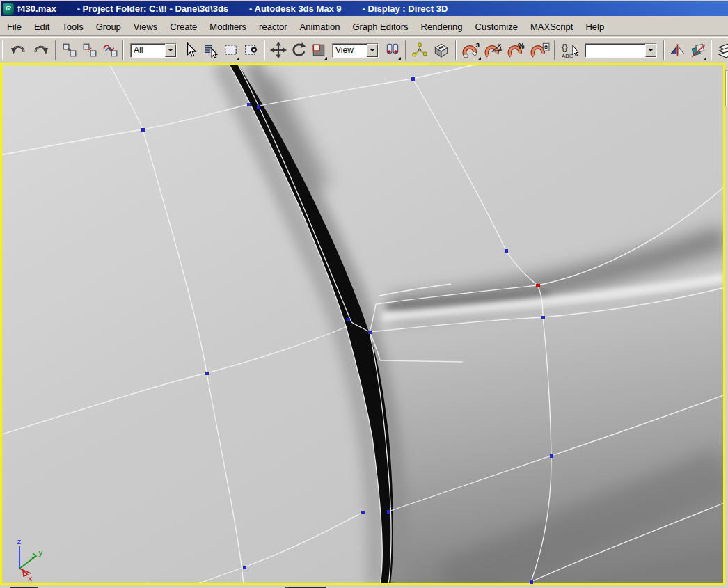  What do you see at coordinates (442, 26) in the screenshot?
I see `menu-rendering: Rendering` at bounding box center [442, 26].